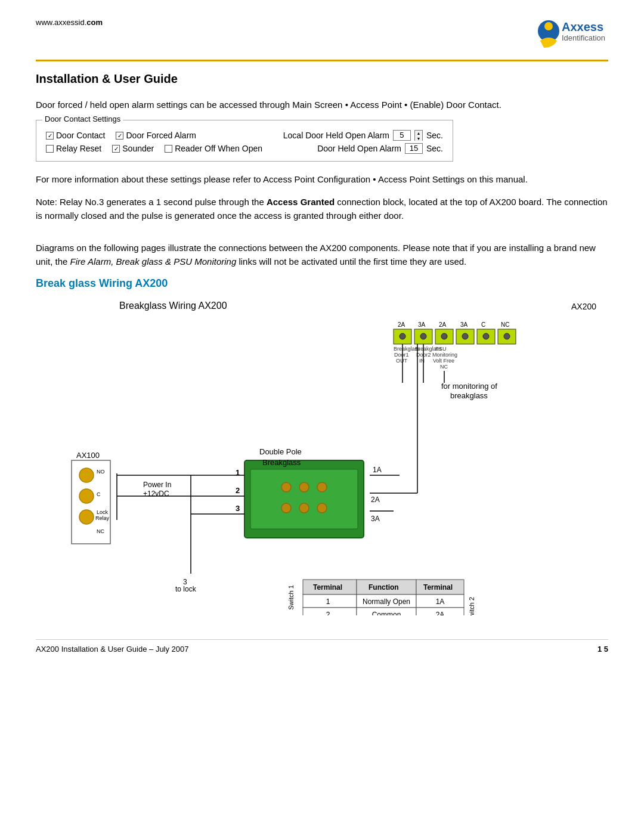 The image size is (644, 833). I want to click on svg-text: 2, so click(237, 490).